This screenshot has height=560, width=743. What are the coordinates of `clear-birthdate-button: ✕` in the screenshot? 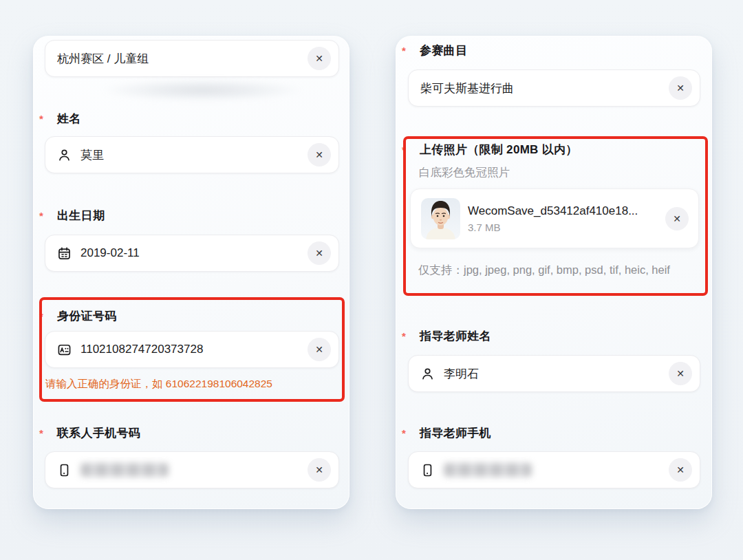 It's located at (319, 253).